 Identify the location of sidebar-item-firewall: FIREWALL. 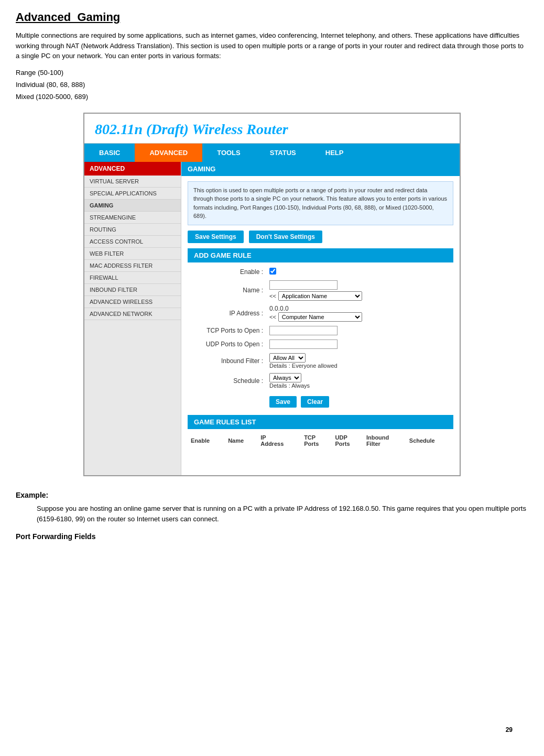
(133, 278).